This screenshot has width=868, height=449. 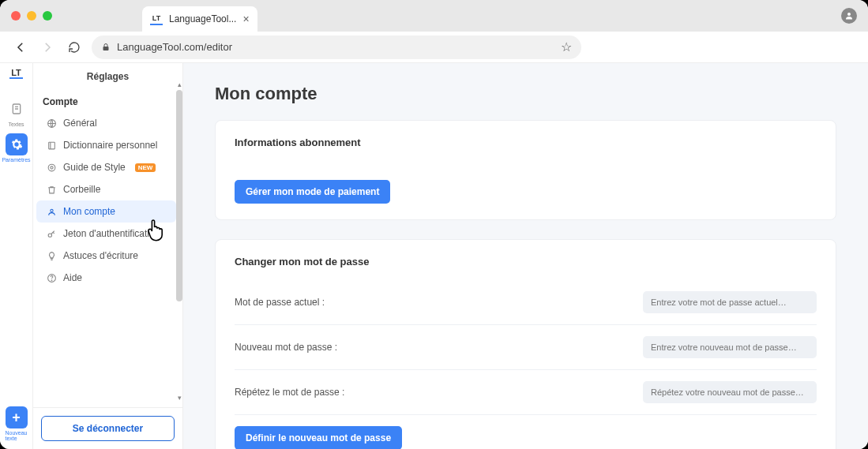 I want to click on titlebar: LT LanguageTool... ×, so click(x=434, y=16).